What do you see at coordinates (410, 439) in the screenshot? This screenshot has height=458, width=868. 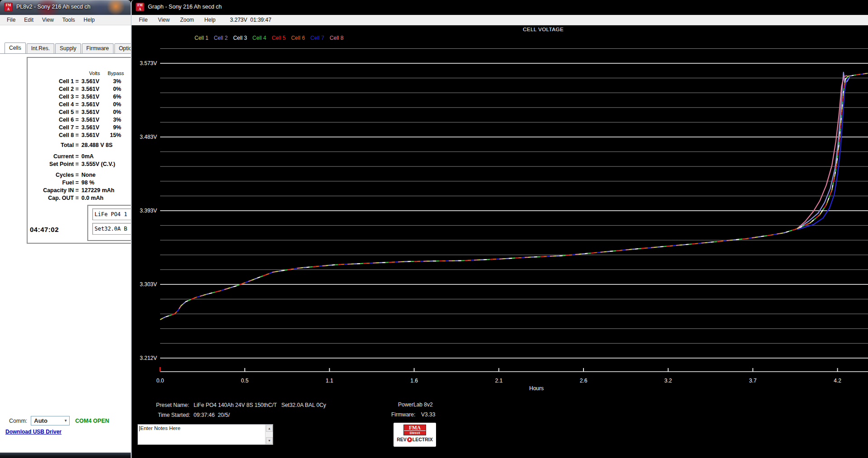 I see `revolectrix-o-icon` at bounding box center [410, 439].